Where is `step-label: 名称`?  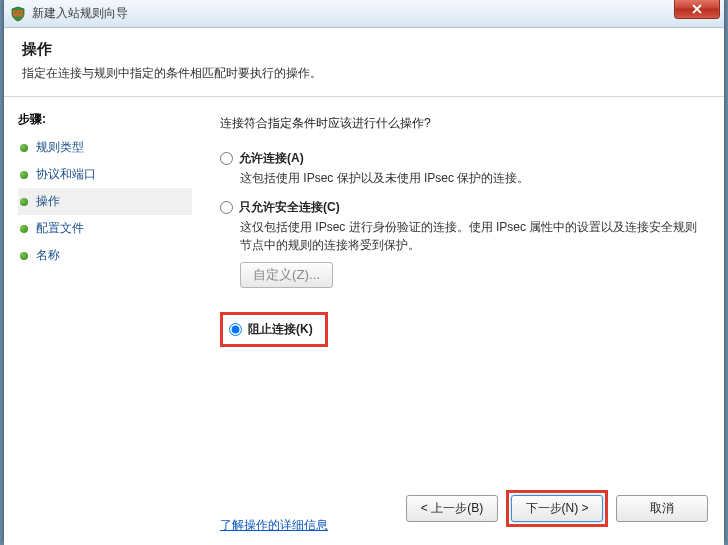 step-label: 名称 is located at coordinates (48, 256).